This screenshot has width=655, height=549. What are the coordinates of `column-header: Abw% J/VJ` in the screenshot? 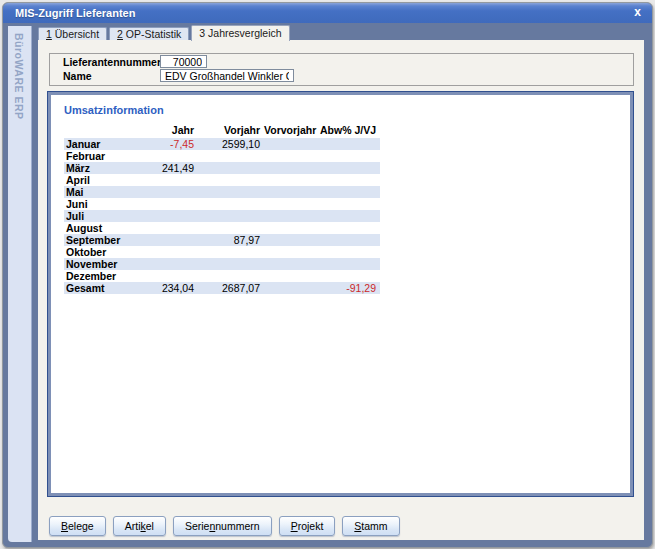 It's located at (349, 130).